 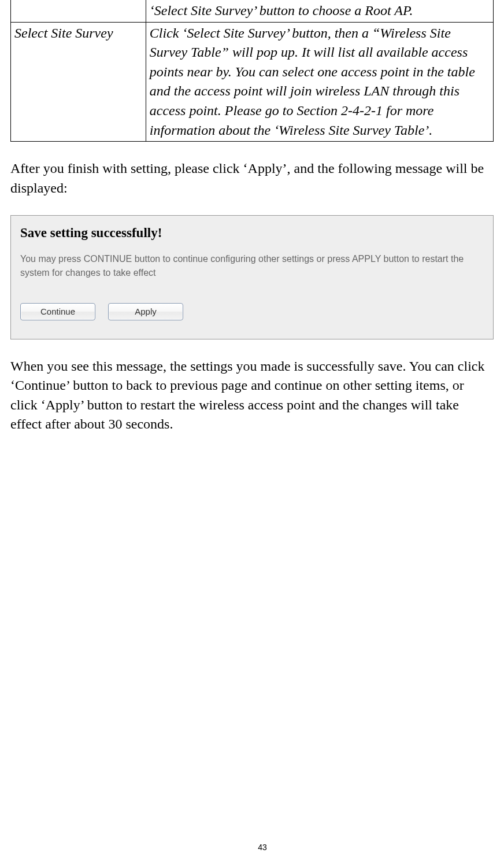 What do you see at coordinates (252, 266) in the screenshot?
I see `dialog-message: You may press CONTINUE button to continu…` at bounding box center [252, 266].